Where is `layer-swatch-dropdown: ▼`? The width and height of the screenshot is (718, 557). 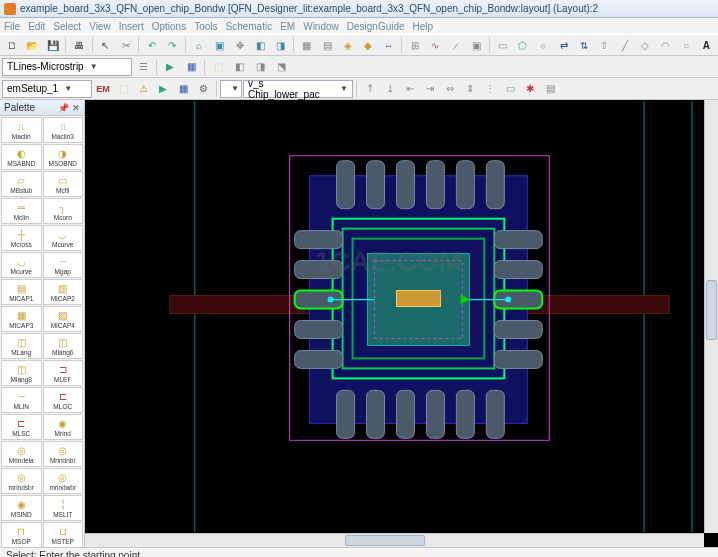 layer-swatch-dropdown: ▼ is located at coordinates (231, 89).